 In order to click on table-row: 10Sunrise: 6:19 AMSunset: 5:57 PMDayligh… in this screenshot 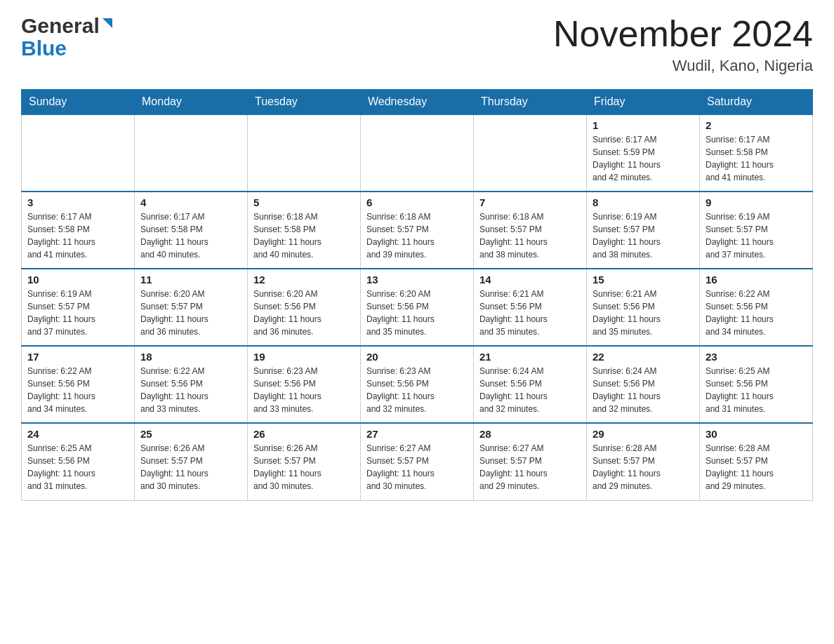, I will do `click(79, 307)`.